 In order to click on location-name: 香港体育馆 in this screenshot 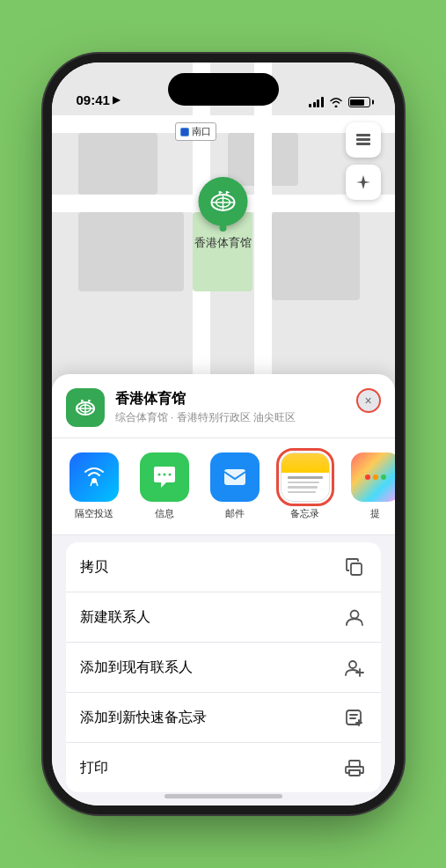, I will do `click(248, 400)`.